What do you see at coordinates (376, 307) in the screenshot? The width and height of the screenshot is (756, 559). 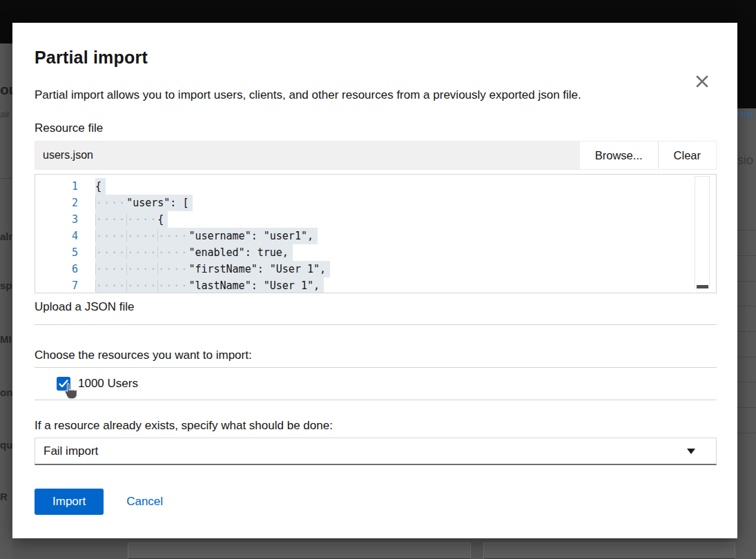 I see `upload-helper-text: Upload a JSON file` at bounding box center [376, 307].